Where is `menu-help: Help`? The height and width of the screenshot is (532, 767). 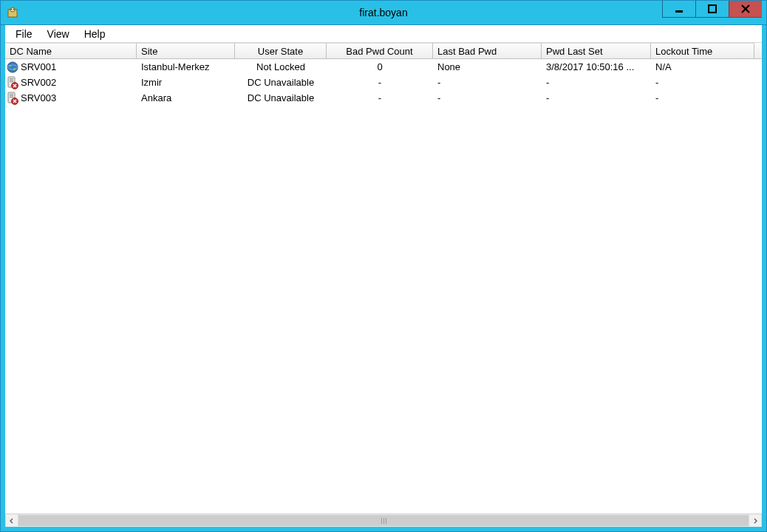
menu-help: Help is located at coordinates (95, 34).